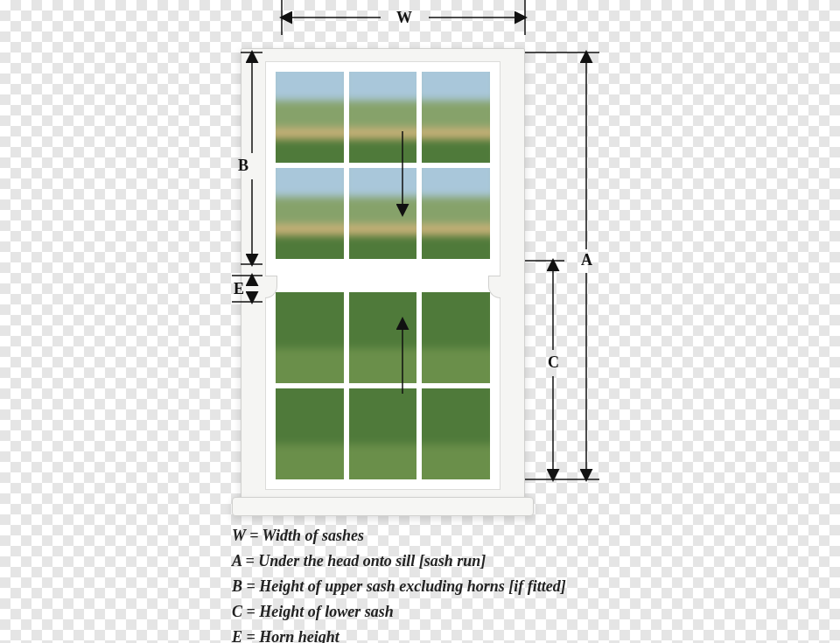 This screenshot has width=840, height=643. What do you see at coordinates (399, 586) in the screenshot?
I see `legend-line: B = Height of upper sash excluding horns…` at bounding box center [399, 586].